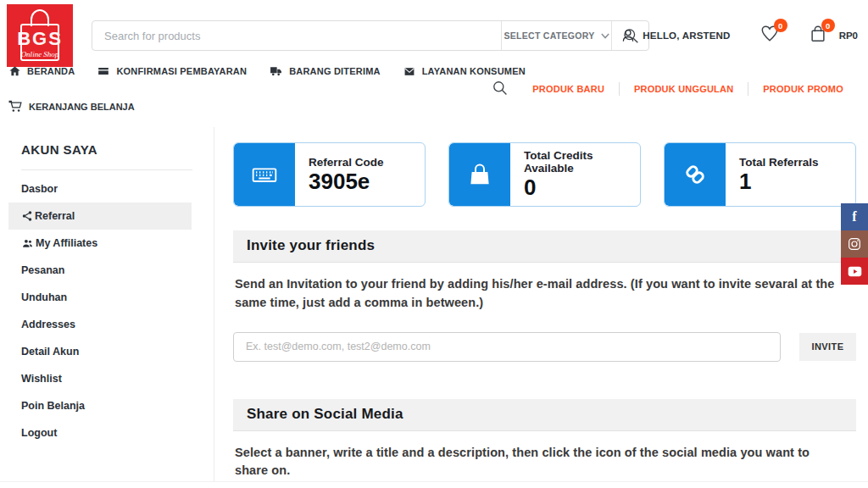  Describe the element at coordinates (695, 175) in the screenshot. I see `link-icon` at that location.